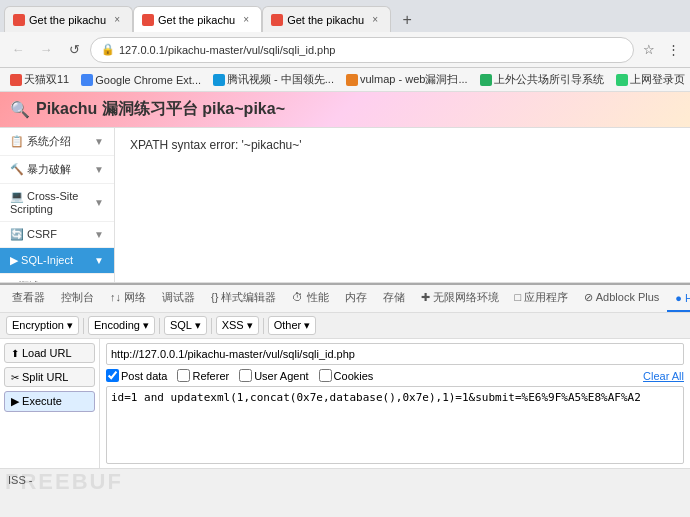 This screenshot has width=690, height=517. I want to click on hackbar-clear-all-button: Clear All, so click(664, 376).